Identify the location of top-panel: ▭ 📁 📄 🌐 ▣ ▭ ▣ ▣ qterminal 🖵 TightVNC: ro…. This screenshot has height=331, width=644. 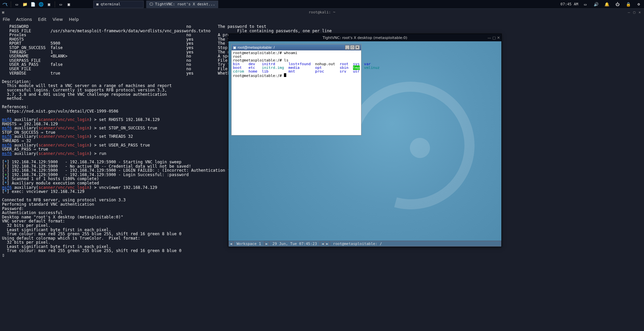
(322, 4).